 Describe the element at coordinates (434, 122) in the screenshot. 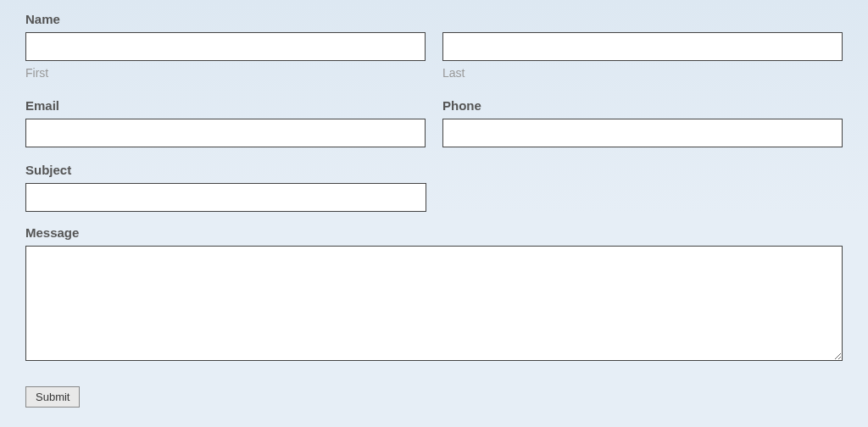

I see `email-phone-section: Email Phone` at that location.